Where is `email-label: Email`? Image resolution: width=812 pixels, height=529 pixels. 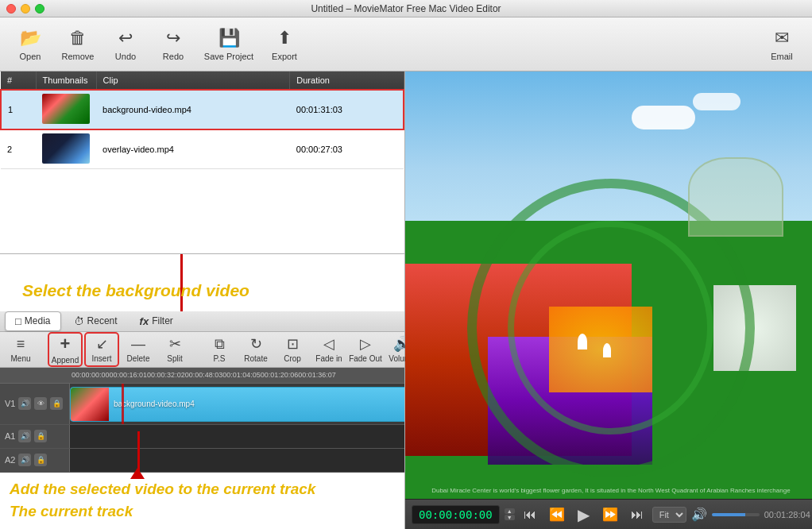 email-label: Email is located at coordinates (782, 56).